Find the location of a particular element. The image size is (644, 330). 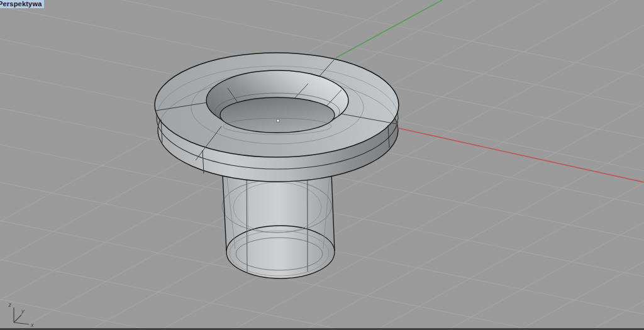

world-axes-icon: z y x is located at coordinates (19, 316).